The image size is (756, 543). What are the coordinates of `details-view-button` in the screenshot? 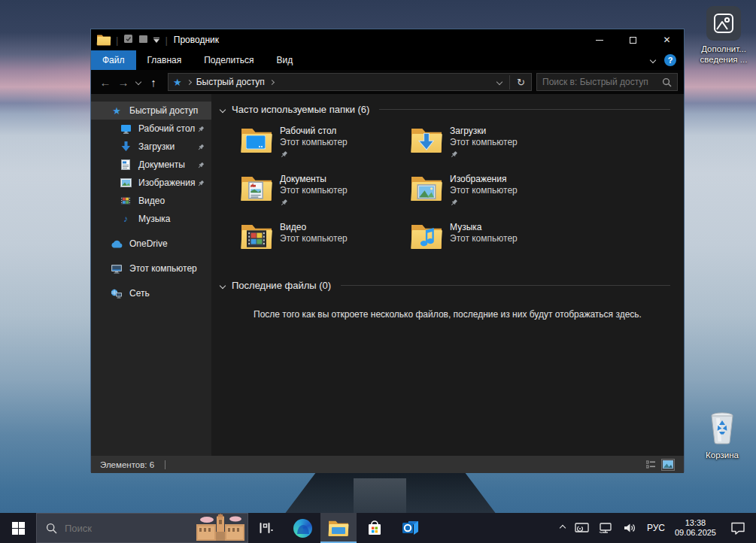 It's located at (651, 465).